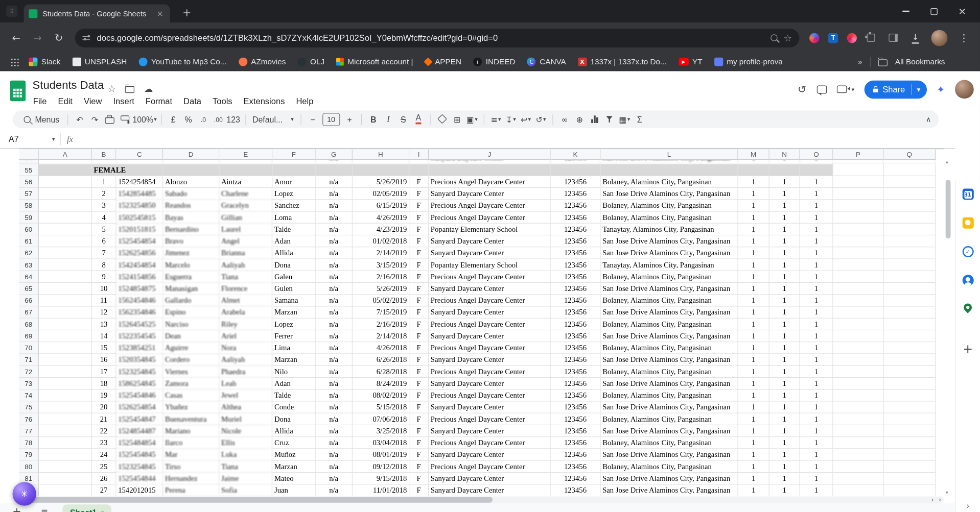 This screenshot has height=512, width=980. Describe the element at coordinates (65, 277) in the screenshot. I see `cell-A64` at that location.